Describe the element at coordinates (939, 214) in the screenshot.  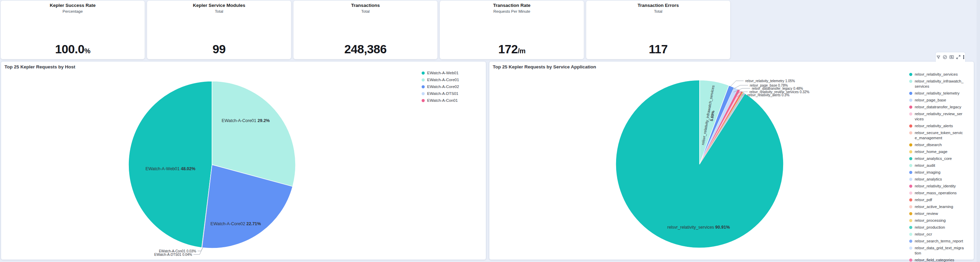
I see `legend-label: relsvr_review` at that location.